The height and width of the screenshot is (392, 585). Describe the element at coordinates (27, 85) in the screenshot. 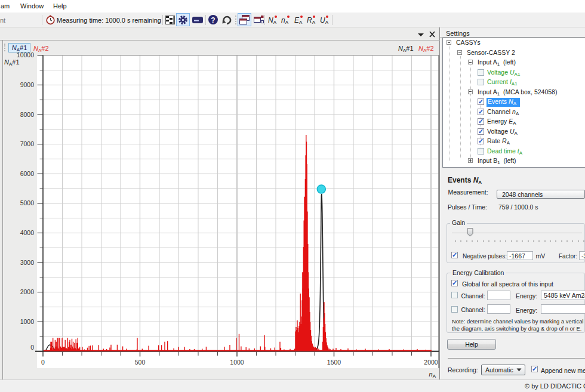

I see `svg-text: 9000` at that location.